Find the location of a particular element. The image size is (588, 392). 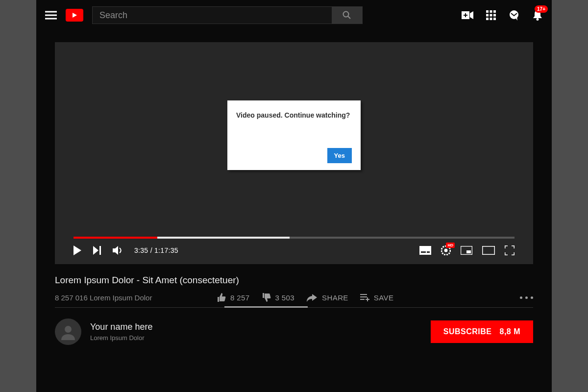

channel-avatar is located at coordinates (68, 332).